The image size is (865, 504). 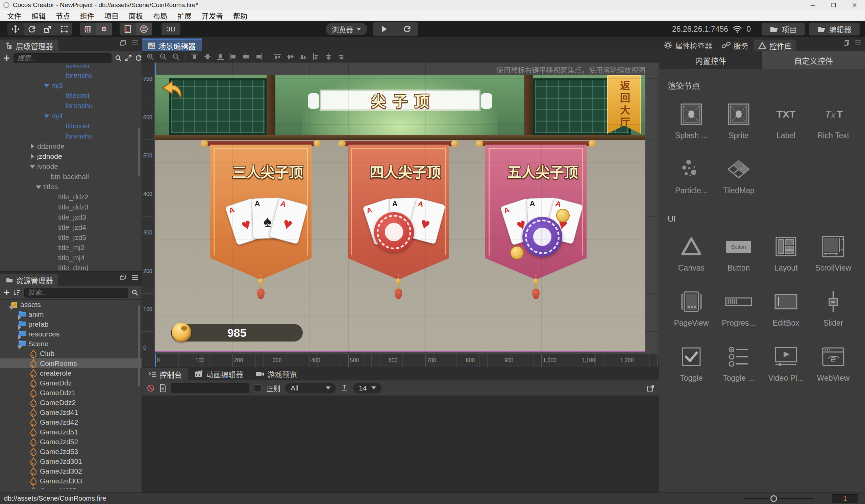 I want to click on menu-item: 面板, so click(x=136, y=15).